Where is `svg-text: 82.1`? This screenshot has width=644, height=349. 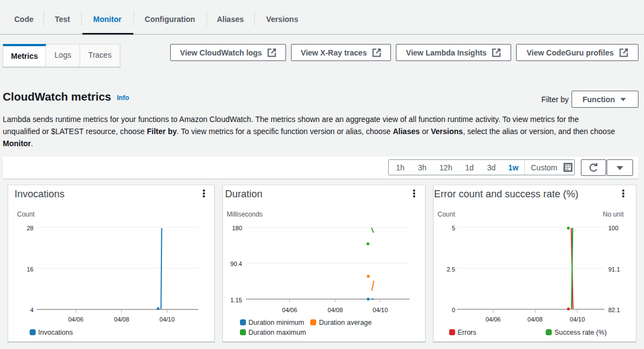
svg-text: 82.1 is located at coordinates (614, 310).